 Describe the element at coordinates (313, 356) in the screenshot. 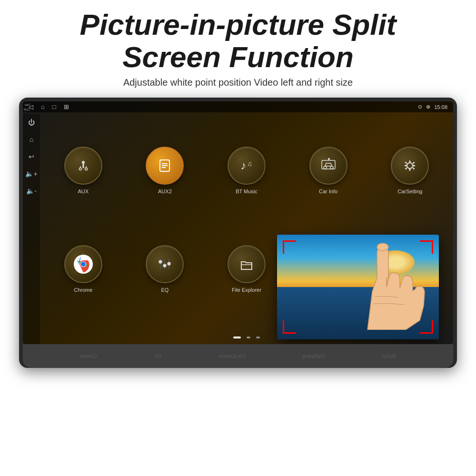

I see `bottom-carsetting-label: CarSetting` at that location.